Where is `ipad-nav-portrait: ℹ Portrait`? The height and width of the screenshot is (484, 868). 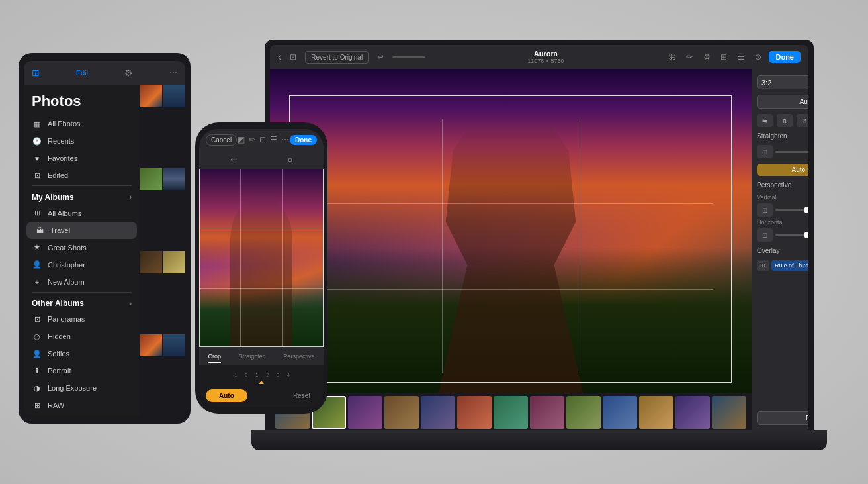 ipad-nav-portrait: ℹ Portrait is located at coordinates (82, 371).